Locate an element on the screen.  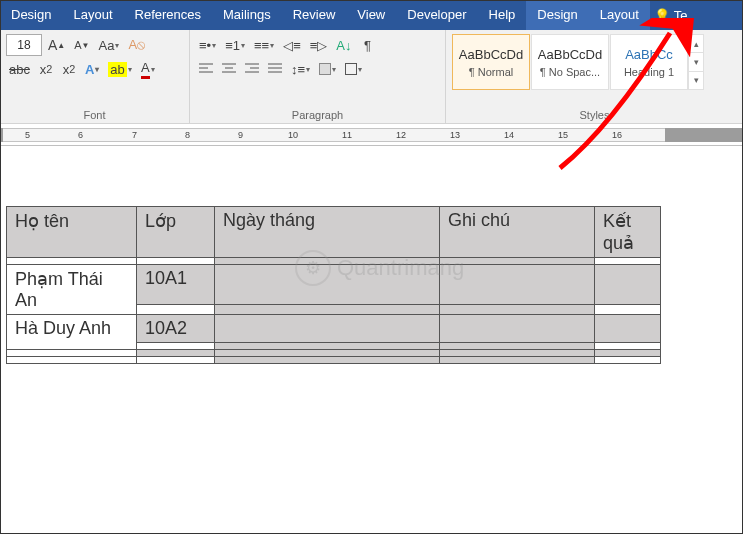
subscript-button: x2 is located at coordinates (46, 69).